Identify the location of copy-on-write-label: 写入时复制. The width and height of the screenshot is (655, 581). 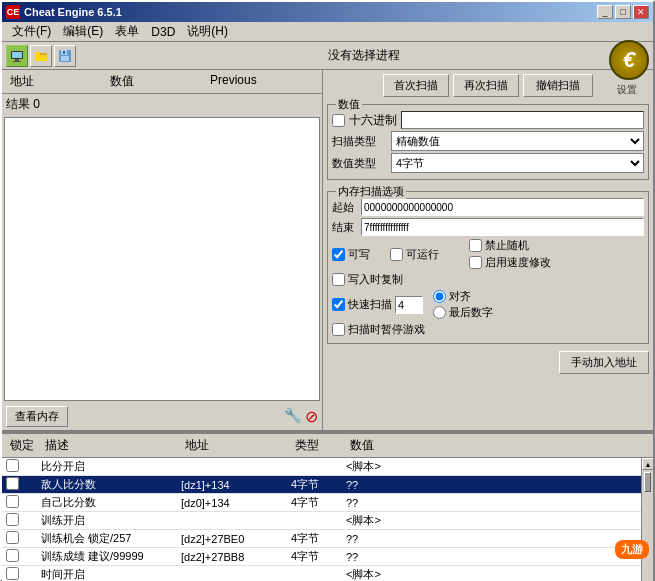
(376, 280).